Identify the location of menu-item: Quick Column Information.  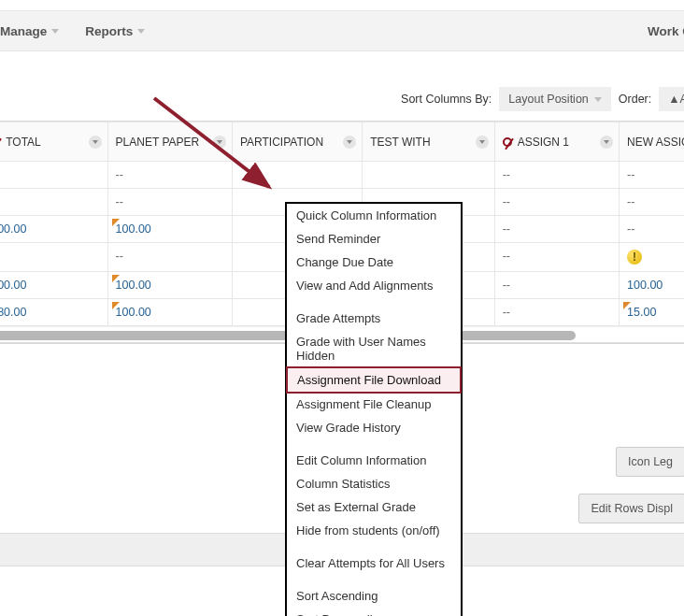
(374, 215).